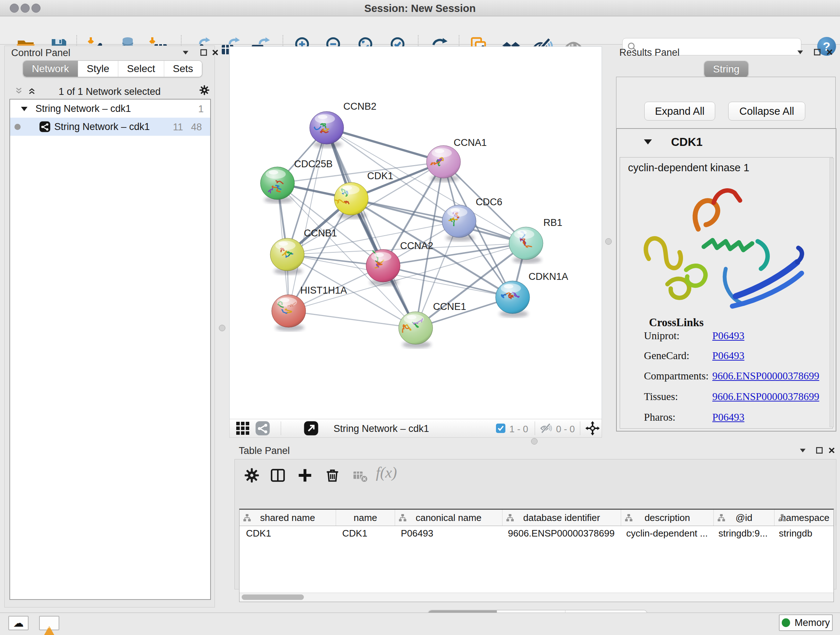 The width and height of the screenshot is (840, 635). What do you see at coordinates (513, 299) in the screenshot?
I see `network-node-CDKN1A` at bounding box center [513, 299].